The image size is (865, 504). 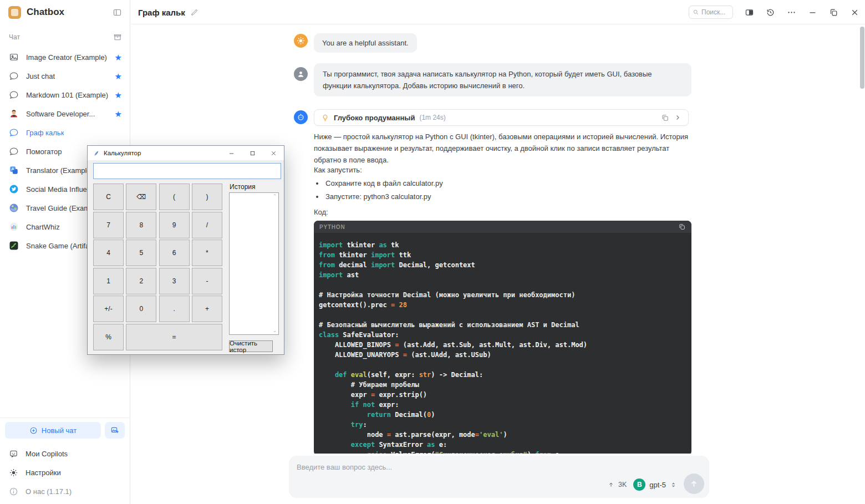 I want to click on message-input, so click(x=463, y=467).